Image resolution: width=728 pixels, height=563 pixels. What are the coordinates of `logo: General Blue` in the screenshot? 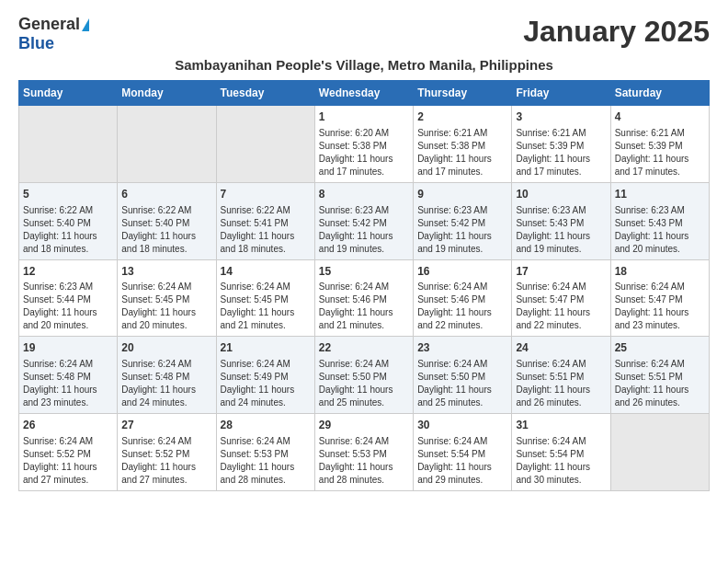 It's located at (53, 34).